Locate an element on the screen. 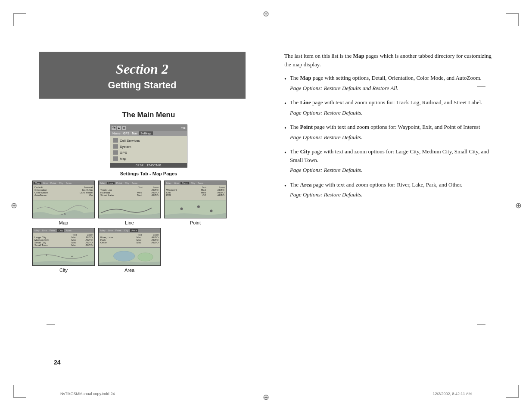 Image resolution: width=532 pixels, height=411 pixels. gps-tab-nav: Nav is located at coordinates (134, 134).